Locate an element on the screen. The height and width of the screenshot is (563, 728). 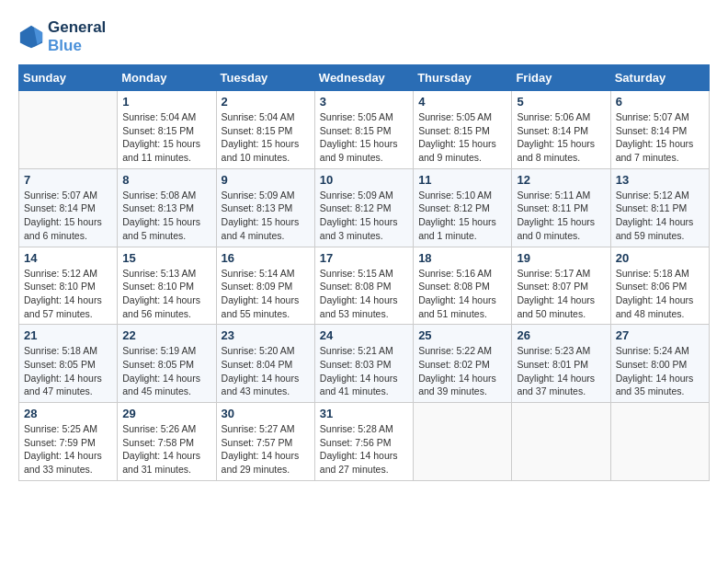
calendar-cell: 4Sunrise: 5:05 AM Sunset: 8:15 PM Daylig… is located at coordinates (463, 131).